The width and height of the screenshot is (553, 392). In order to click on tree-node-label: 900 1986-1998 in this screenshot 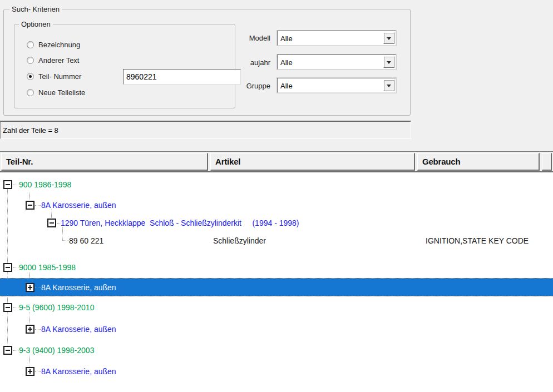, I will do `click(45, 185)`.